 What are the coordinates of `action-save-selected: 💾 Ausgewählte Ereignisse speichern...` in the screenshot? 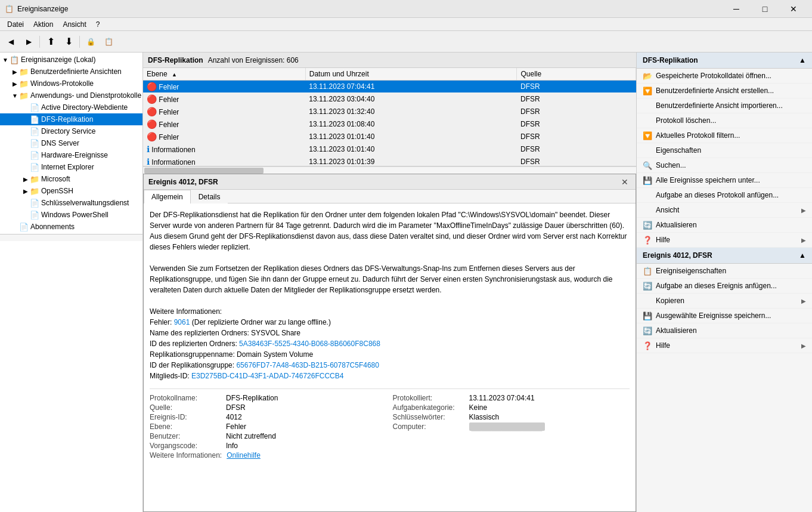 It's located at (724, 316).